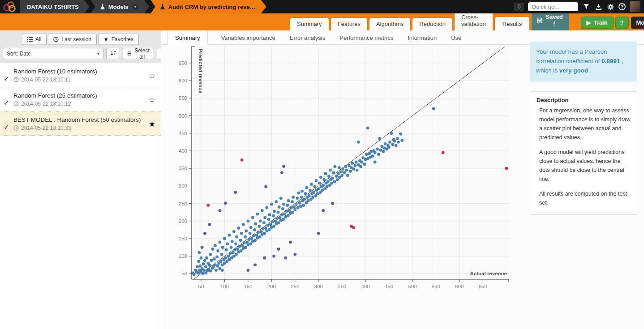 The width and height of the screenshot is (644, 329). What do you see at coordinates (138, 54) in the screenshot?
I see `select-all-button: Select all` at bounding box center [138, 54].